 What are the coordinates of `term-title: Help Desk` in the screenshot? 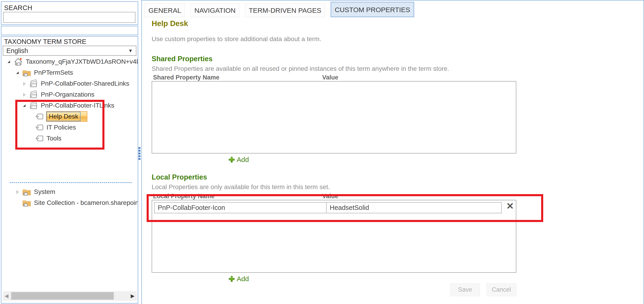 It's located at (170, 24).